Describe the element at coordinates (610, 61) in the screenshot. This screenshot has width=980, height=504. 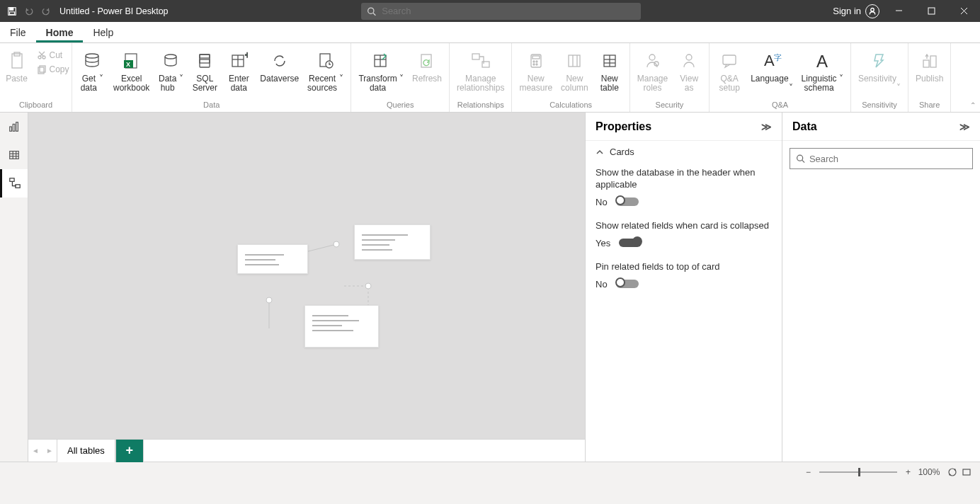
I see `table-icon` at that location.